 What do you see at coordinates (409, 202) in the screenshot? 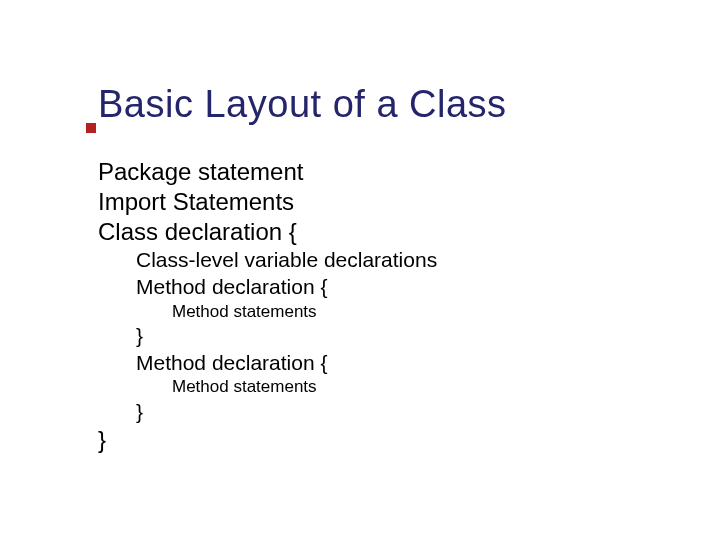
I see `line-import-statements: Import Statements` at bounding box center [409, 202].